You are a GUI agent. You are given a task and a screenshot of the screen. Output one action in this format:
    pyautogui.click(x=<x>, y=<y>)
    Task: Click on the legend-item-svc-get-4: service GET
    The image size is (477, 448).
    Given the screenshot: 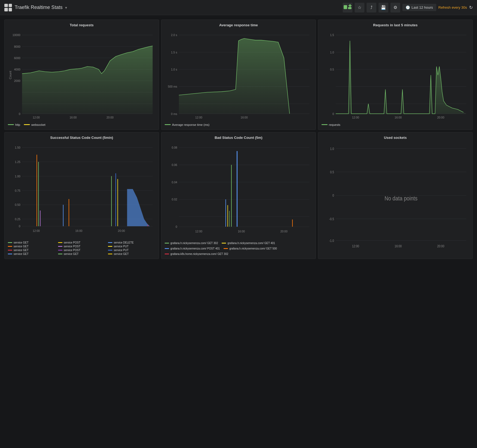 What is the action you would take?
    pyautogui.click(x=31, y=254)
    